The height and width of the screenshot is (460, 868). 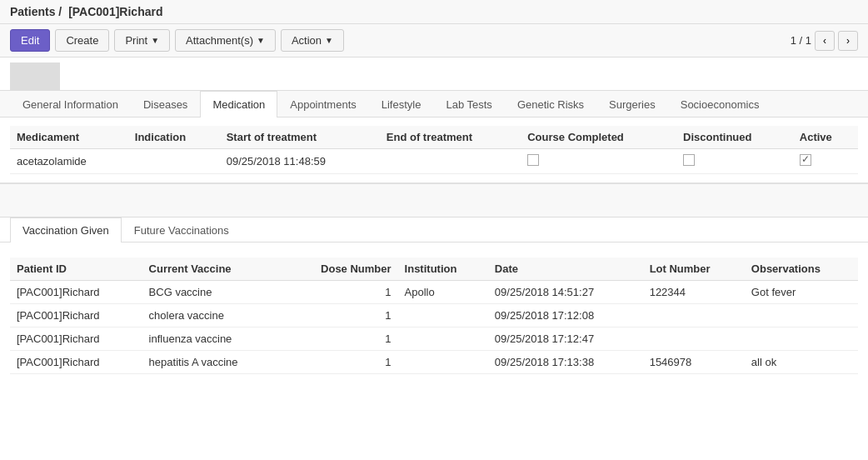 What do you see at coordinates (801, 269) in the screenshot?
I see `col-observations: Observations` at bounding box center [801, 269].